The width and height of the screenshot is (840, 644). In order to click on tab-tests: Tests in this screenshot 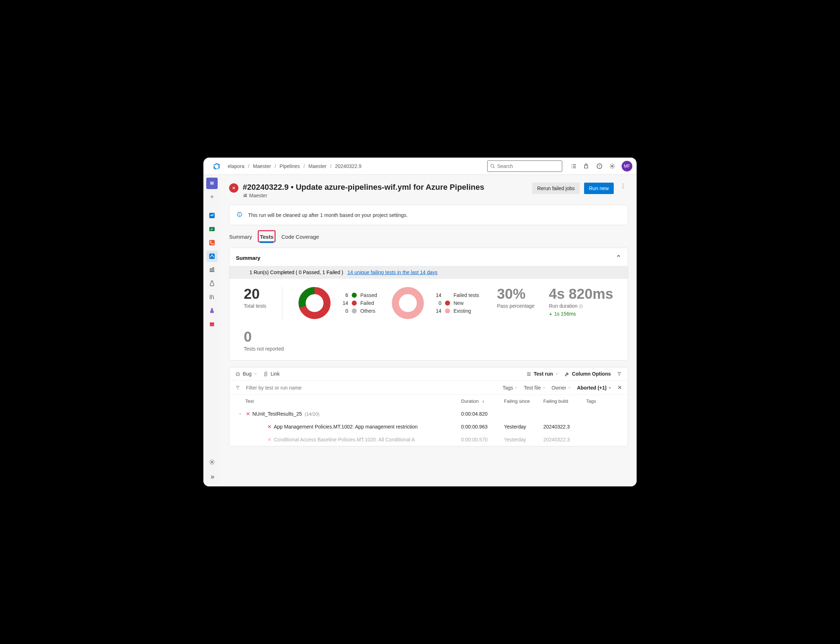, I will do `click(267, 237)`.